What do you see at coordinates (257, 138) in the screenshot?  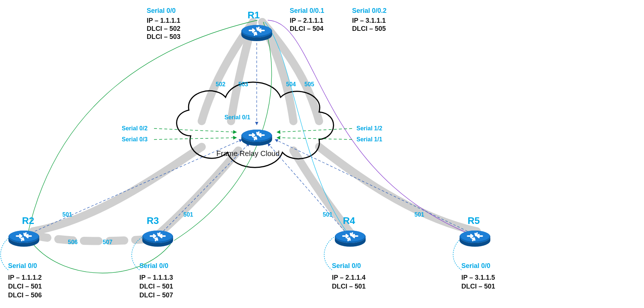 I see `router-cloud` at bounding box center [257, 138].